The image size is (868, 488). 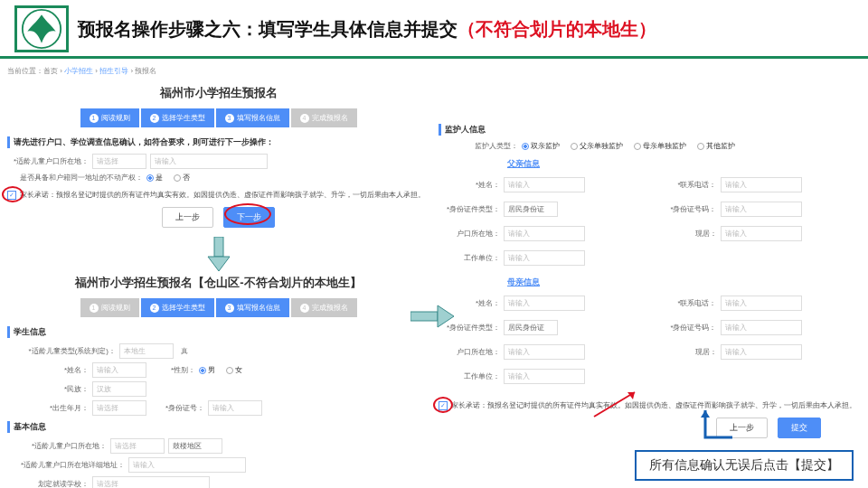 What do you see at coordinates (182, 177) in the screenshot?
I see `radio-no: 否` at bounding box center [182, 177].